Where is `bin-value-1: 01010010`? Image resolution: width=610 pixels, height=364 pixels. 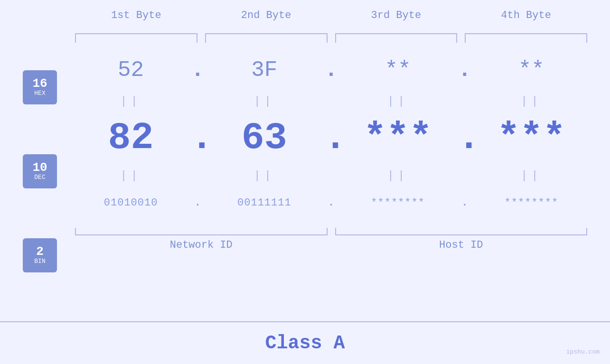 bin-value-1: 01010010 is located at coordinates (131, 203).